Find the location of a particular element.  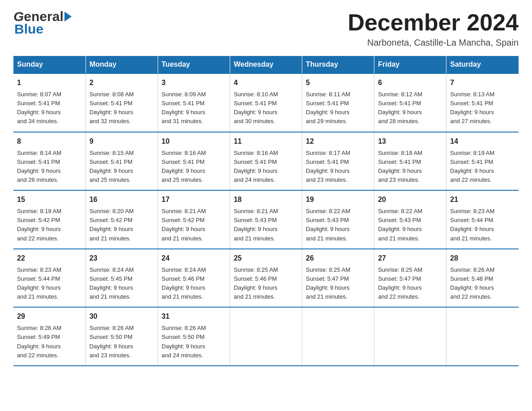

day-number: 6 is located at coordinates (410, 83).